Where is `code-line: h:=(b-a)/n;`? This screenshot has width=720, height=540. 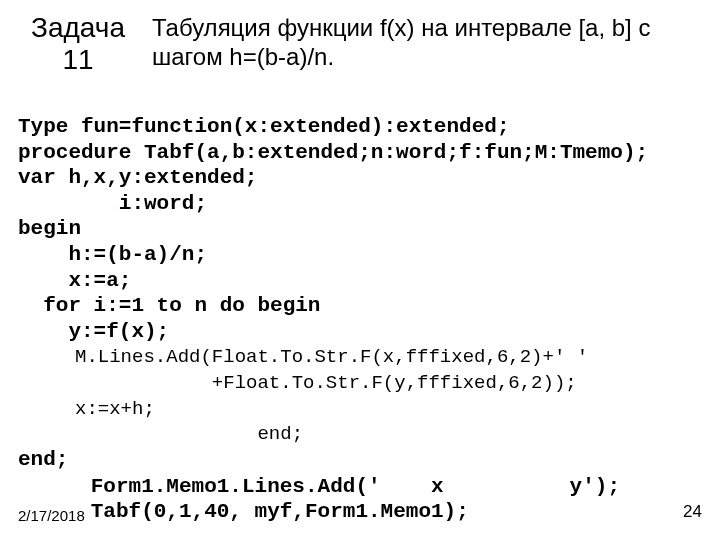 code-line: h:=(b-a)/n; is located at coordinates (112, 254).